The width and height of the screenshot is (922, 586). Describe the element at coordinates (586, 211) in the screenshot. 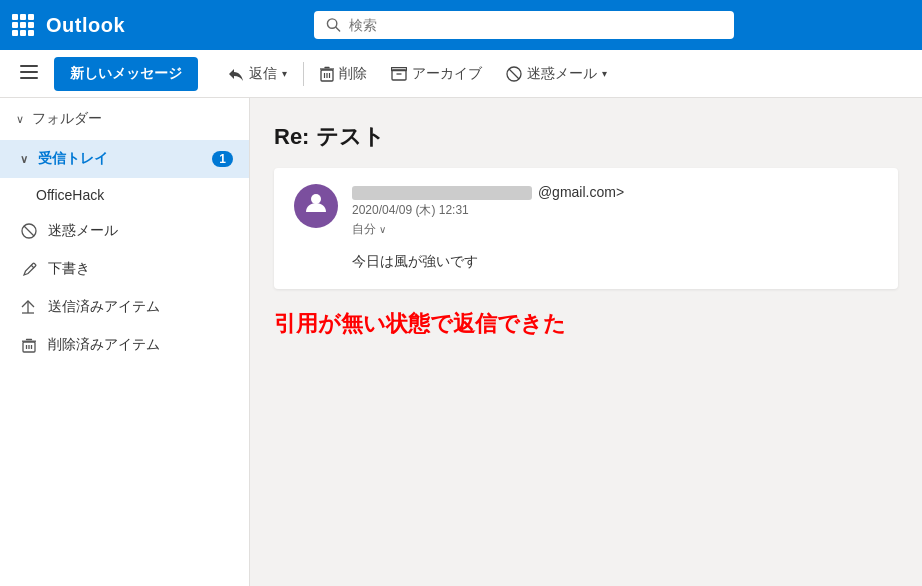

I see `email-header: @gmail.com> 2020/04/09 (木) 12:31 自分 ∨` at that location.